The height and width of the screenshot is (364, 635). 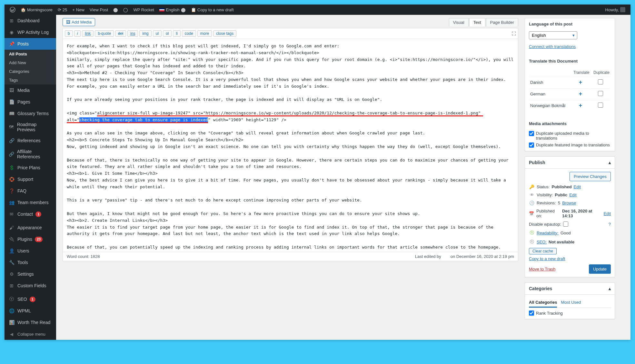 I want to click on language-switcher: English ⬤, so click(x=173, y=10).